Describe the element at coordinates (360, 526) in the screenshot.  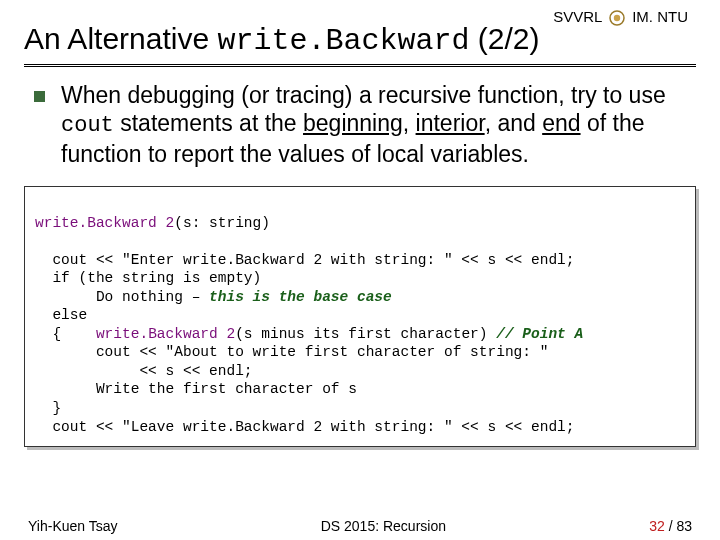
I see `footer: Yih-Kuen Tsay DS 2015: Recursion 32 / 83` at that location.